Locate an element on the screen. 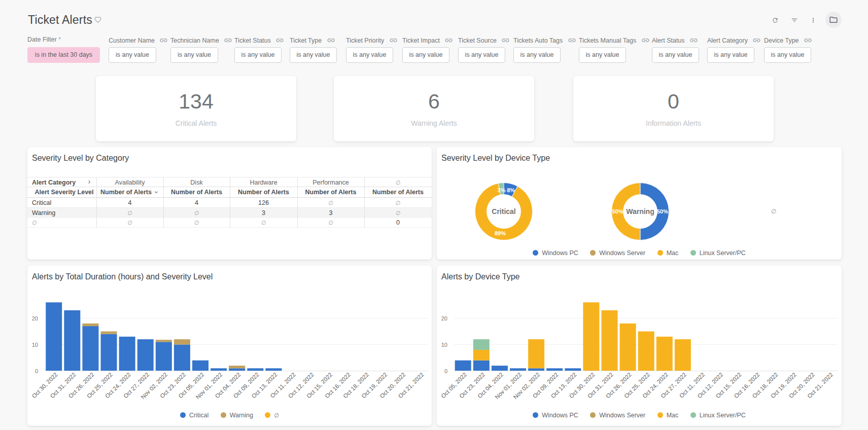  svg-text: 89% is located at coordinates (500, 233).